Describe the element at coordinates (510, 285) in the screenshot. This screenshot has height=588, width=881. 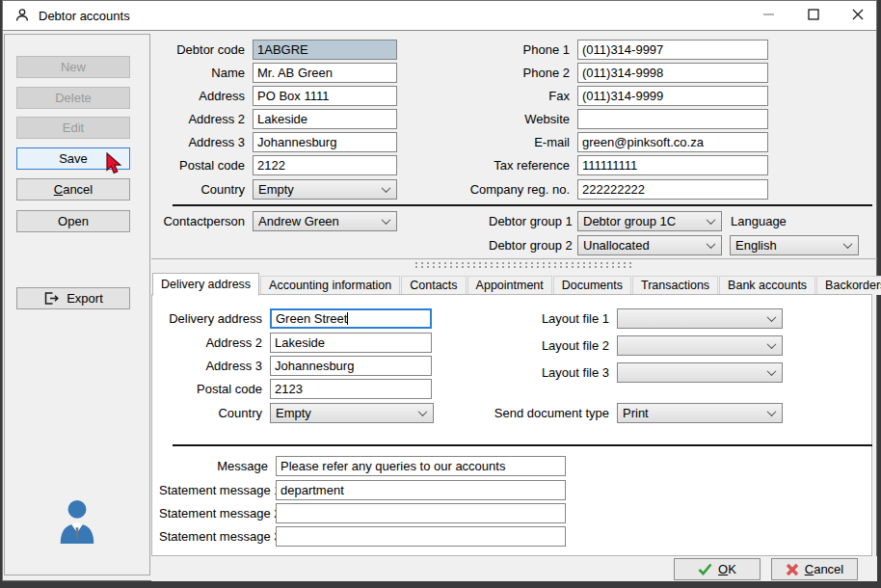
I see `tab-appointment: Appointment` at that location.